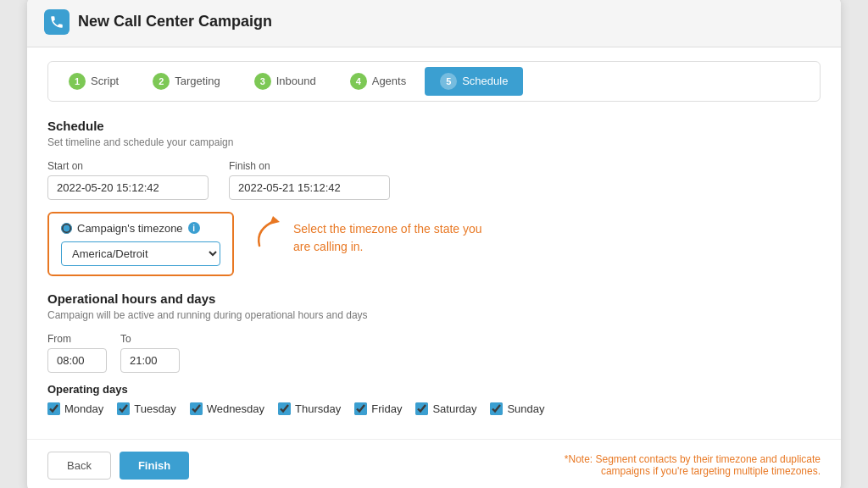 The width and height of the screenshot is (868, 488). What do you see at coordinates (497, 408) in the screenshot?
I see `checkbox-sunday` at bounding box center [497, 408].